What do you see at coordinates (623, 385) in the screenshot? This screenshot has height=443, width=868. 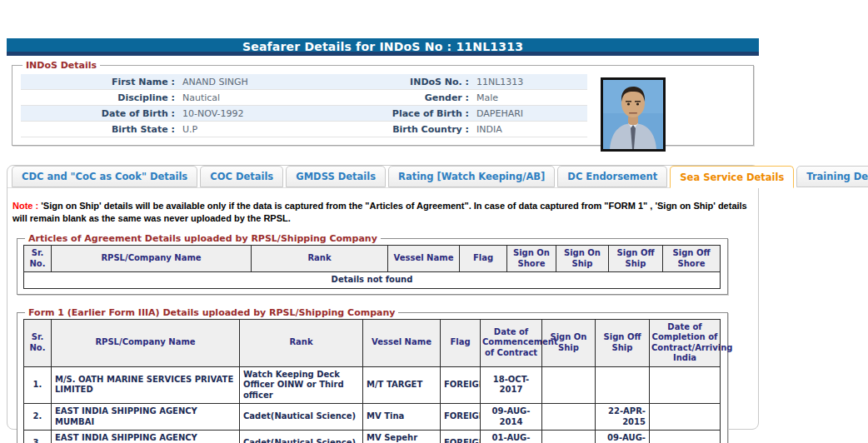 I see `cell-sign-off-ship` at bounding box center [623, 385].